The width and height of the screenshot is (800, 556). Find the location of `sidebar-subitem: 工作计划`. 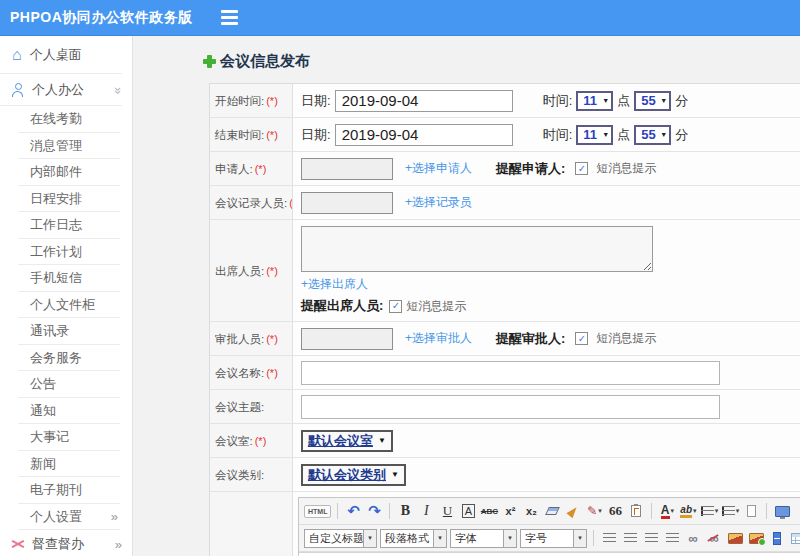

sidebar-subitem: 工作计划 is located at coordinates (66, 252).